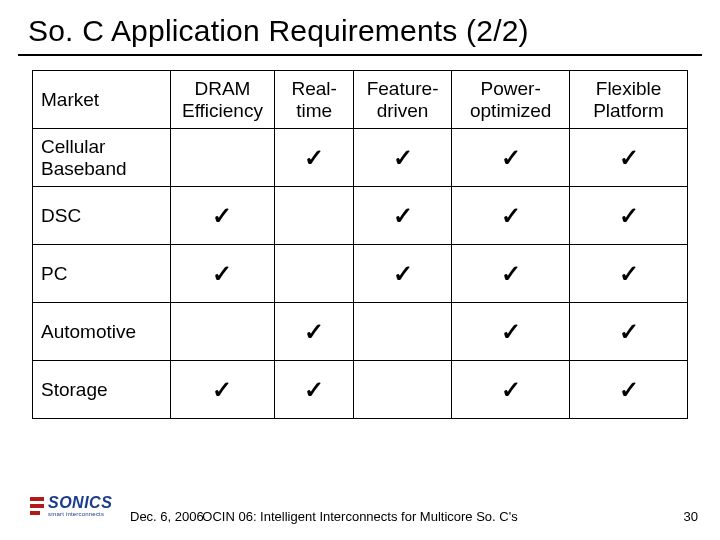  I want to click on table-row: PC✓✓✓✓, so click(360, 274).